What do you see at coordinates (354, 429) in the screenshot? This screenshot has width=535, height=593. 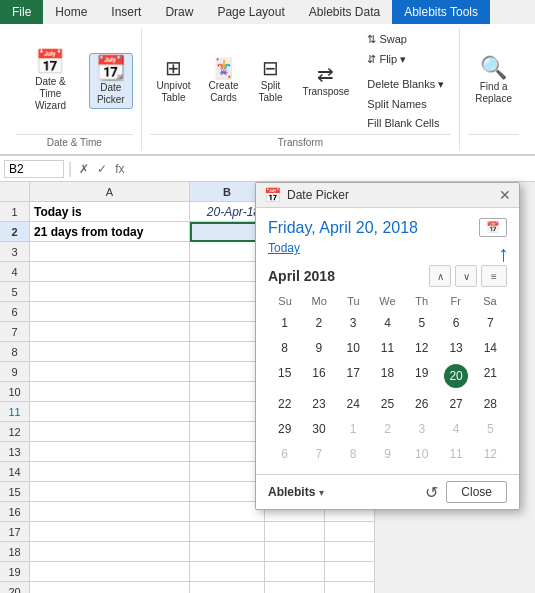 I see `calendar-day-other: 1` at bounding box center [354, 429].